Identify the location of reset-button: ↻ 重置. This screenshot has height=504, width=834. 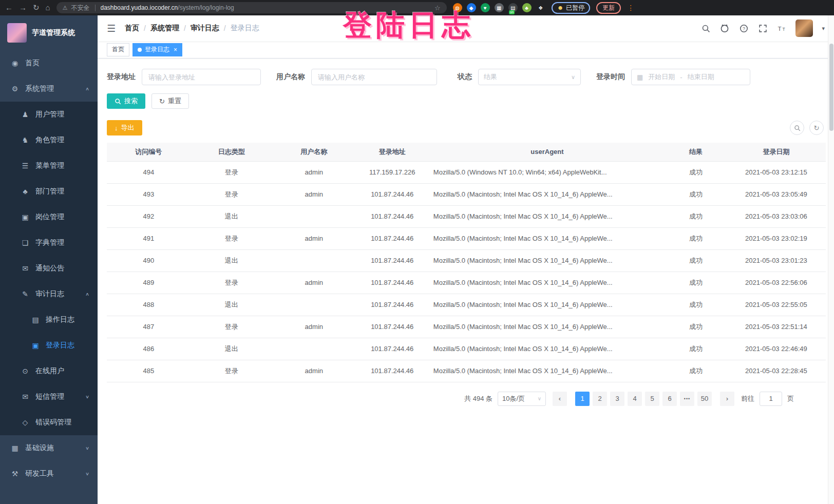
(170, 101).